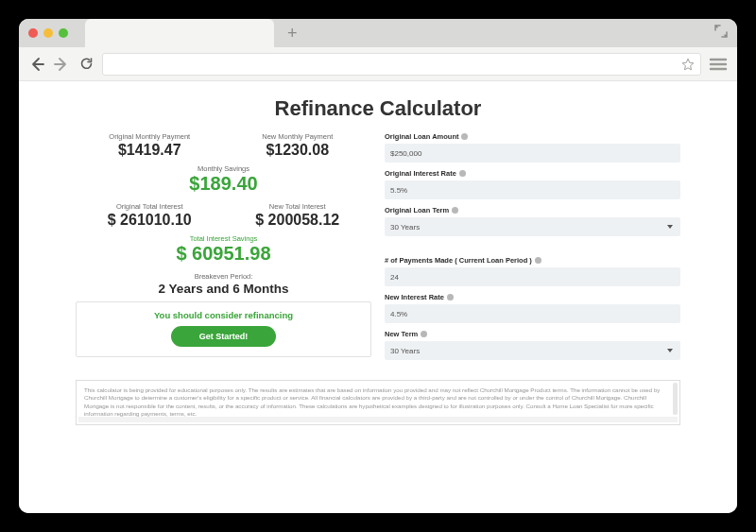 The width and height of the screenshot is (756, 532). Describe the element at coordinates (402, 64) in the screenshot. I see `address-bar` at that location.